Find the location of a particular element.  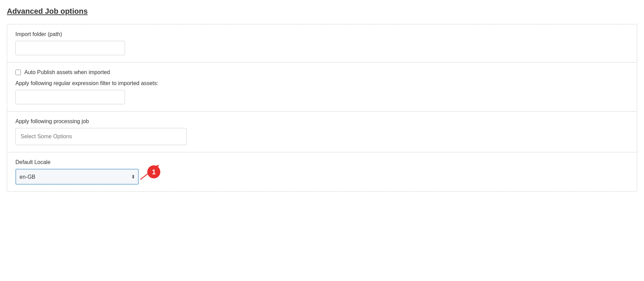

regex-filter-label: Apply following regular expression filte… is located at coordinates (322, 83).